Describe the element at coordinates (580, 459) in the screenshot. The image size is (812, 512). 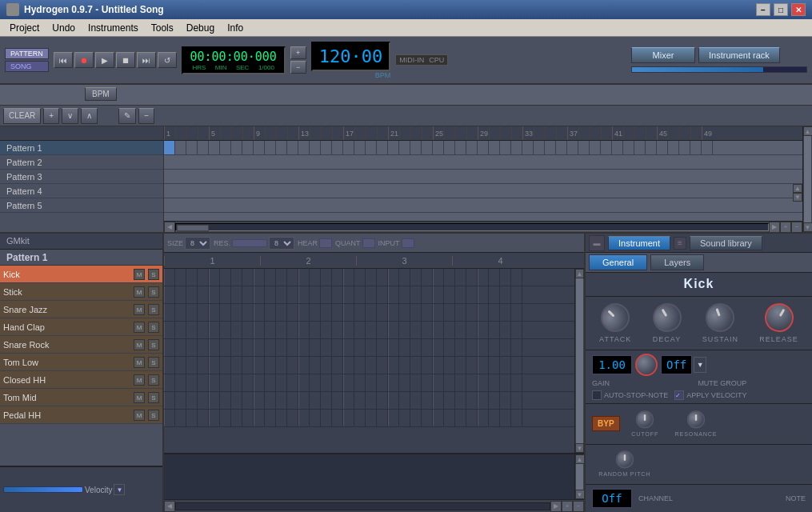
I see `bottom-scroll-up: ▲` at that location.